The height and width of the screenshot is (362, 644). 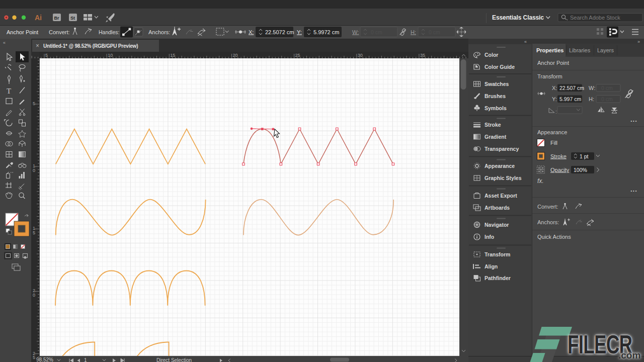 What do you see at coordinates (86, 360) in the screenshot?
I see `svg-text: 1` at bounding box center [86, 360].